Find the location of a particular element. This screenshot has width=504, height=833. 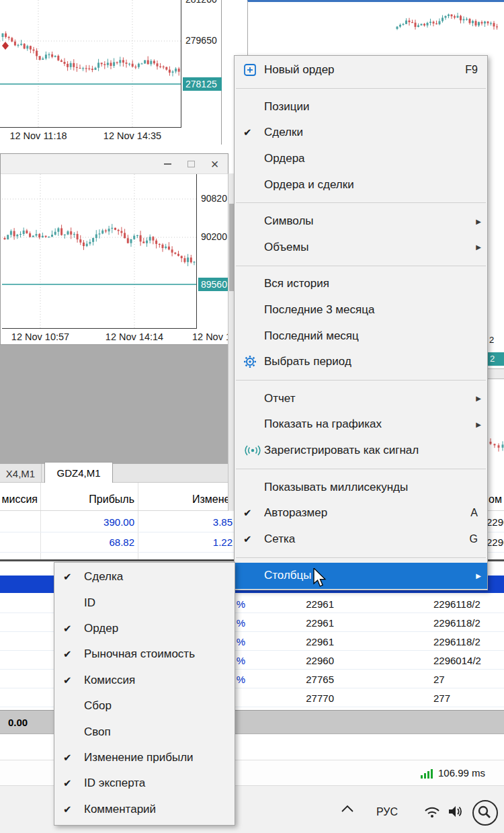

submenu-item-id: ID is located at coordinates (144, 602).